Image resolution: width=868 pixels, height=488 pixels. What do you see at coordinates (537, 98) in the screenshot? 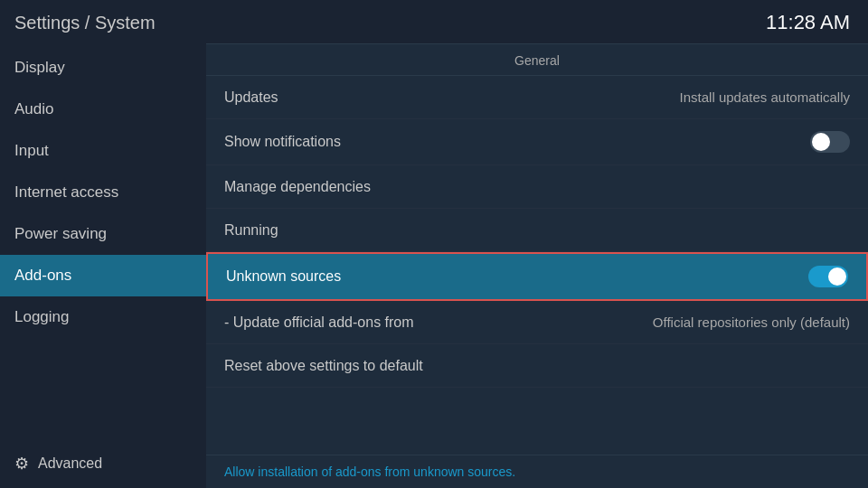
I see `row-updates: Updates Install updates automatically` at bounding box center [537, 98].